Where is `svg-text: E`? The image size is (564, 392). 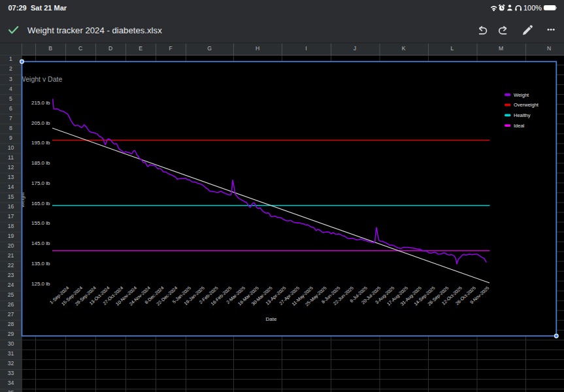
svg-text: E is located at coordinates (141, 48).